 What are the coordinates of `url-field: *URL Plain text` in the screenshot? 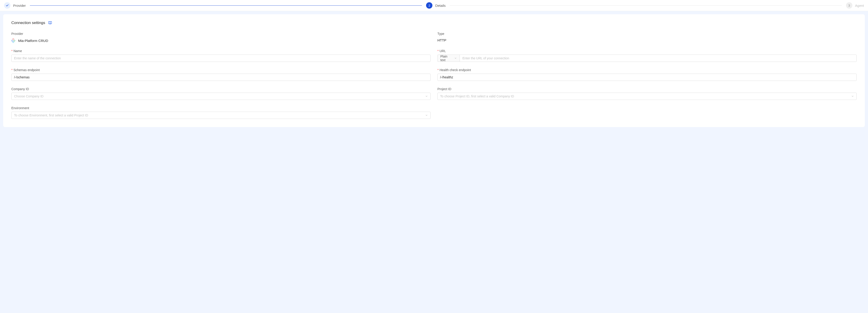 It's located at (647, 56).